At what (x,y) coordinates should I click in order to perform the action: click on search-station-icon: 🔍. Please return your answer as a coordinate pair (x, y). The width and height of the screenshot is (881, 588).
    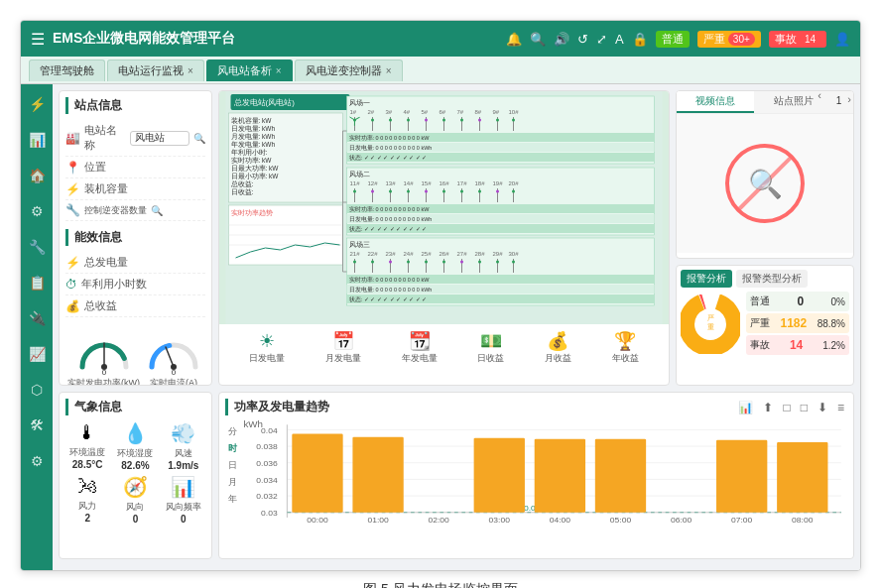
    Looking at the image, I should click on (199, 139).